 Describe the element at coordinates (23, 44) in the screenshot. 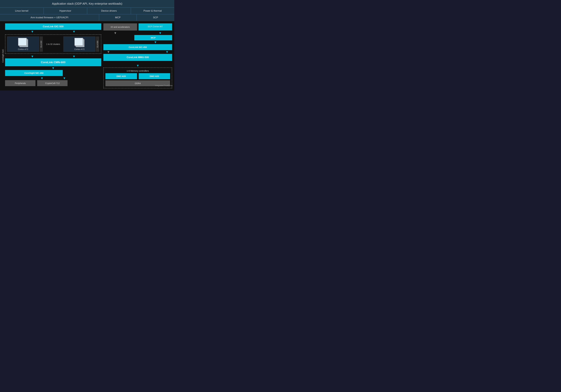

I see `cortex-a72-left: Cortex-A72` at that location.